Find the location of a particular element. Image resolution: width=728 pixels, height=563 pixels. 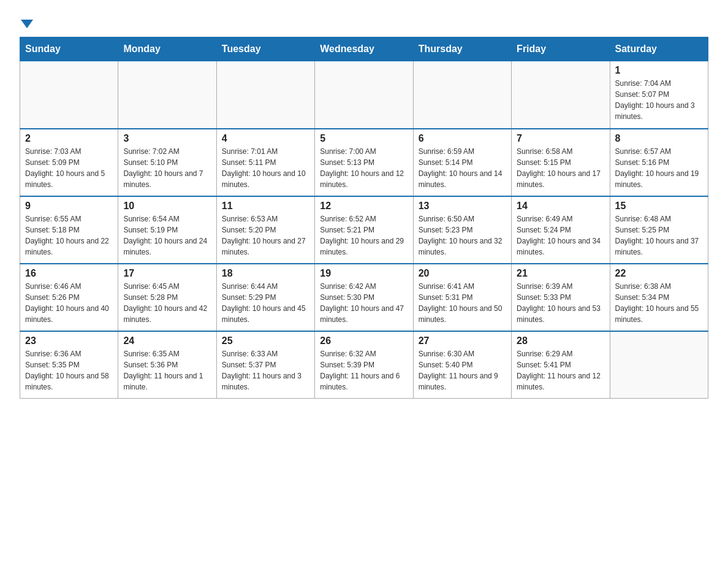

day-info: Sunrise: 6:36 AMSunset: 5:35 PMDaylight:… is located at coordinates (69, 370).